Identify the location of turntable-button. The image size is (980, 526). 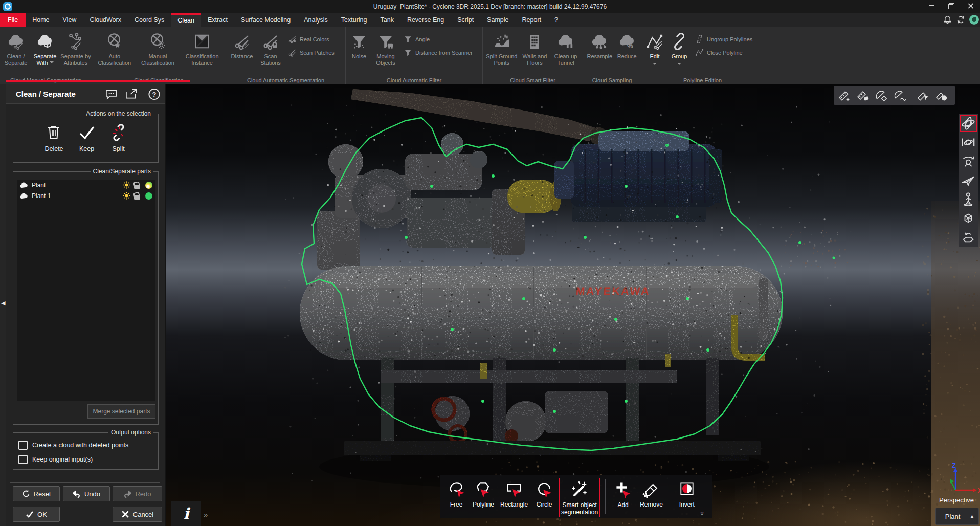
(968, 237).